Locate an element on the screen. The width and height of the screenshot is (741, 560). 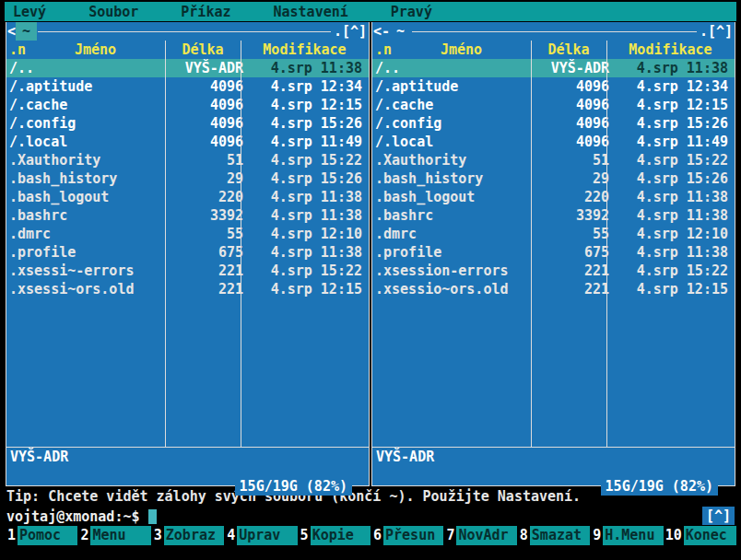
fnkey-number: 9 is located at coordinates (596, 536).